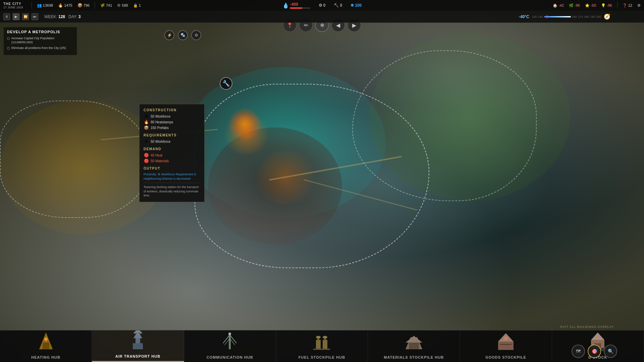  Describe the element at coordinates (35, 17) in the screenshot. I see `fastest-btn: ⏭` at that location.